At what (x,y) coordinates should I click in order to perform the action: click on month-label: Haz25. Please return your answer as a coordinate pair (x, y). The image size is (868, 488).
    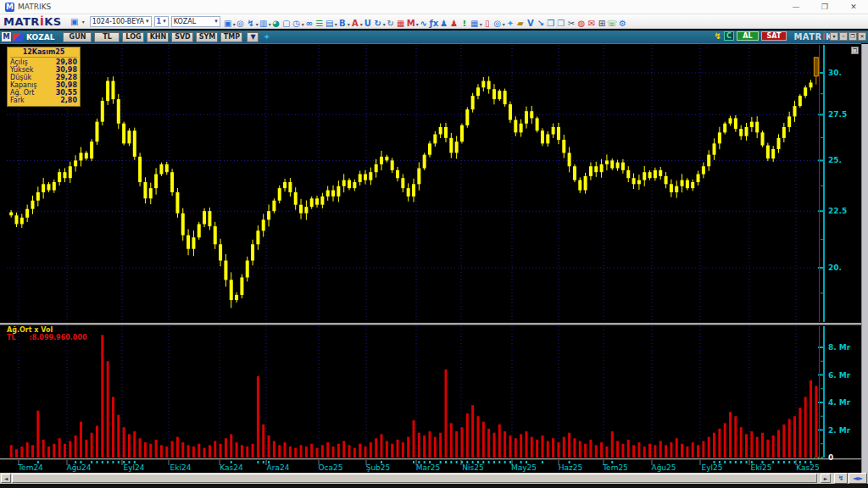
    Looking at the image, I should click on (570, 468).